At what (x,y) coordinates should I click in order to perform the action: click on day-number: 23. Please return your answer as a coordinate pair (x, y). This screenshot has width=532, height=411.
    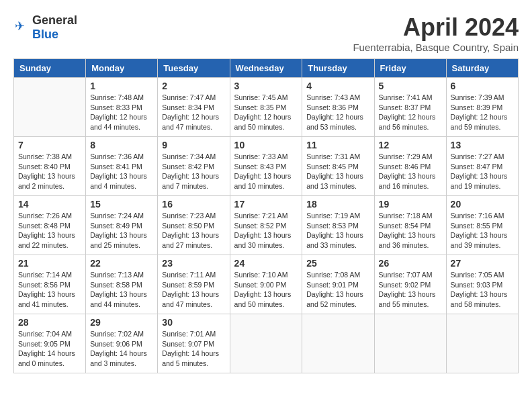
    Looking at the image, I should click on (193, 263).